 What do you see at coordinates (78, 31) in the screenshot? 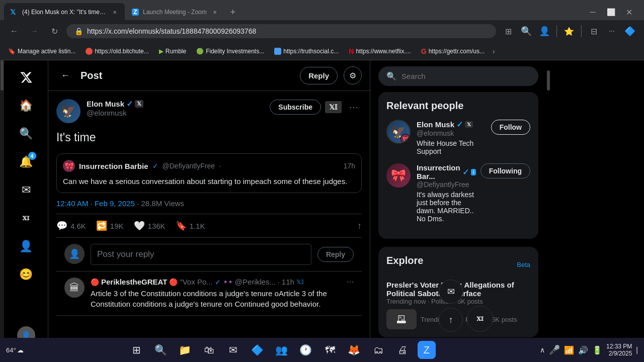
I see `lock-icon: 🔒` at bounding box center [78, 31].